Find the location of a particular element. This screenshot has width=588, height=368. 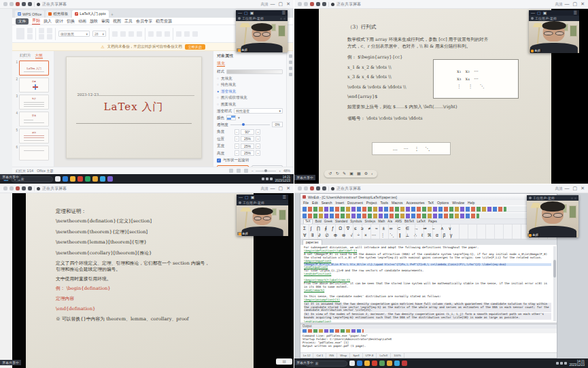

app-icon-wechat is located at coordinates (88, 179).